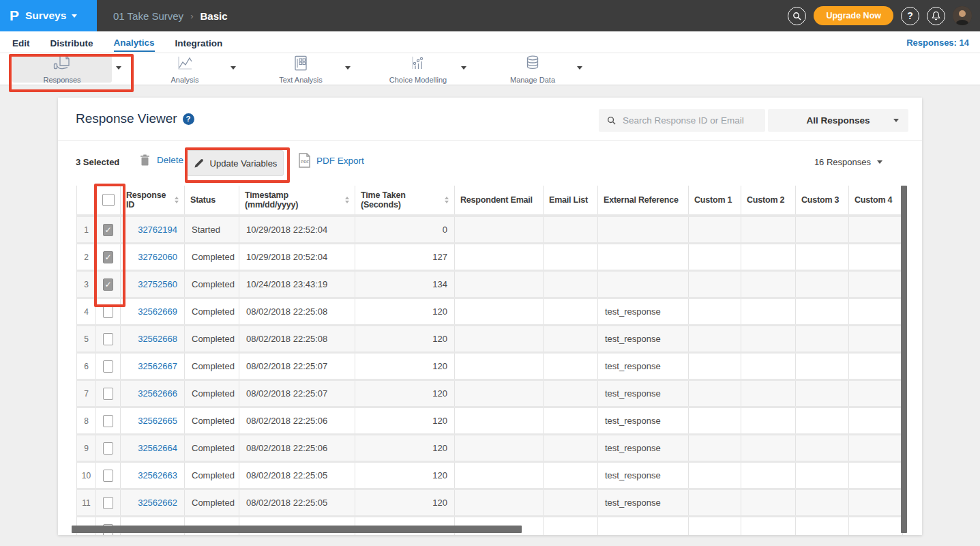  Describe the element at coordinates (297, 530) in the screenshot. I see `horizontal-scrollbar` at that location.